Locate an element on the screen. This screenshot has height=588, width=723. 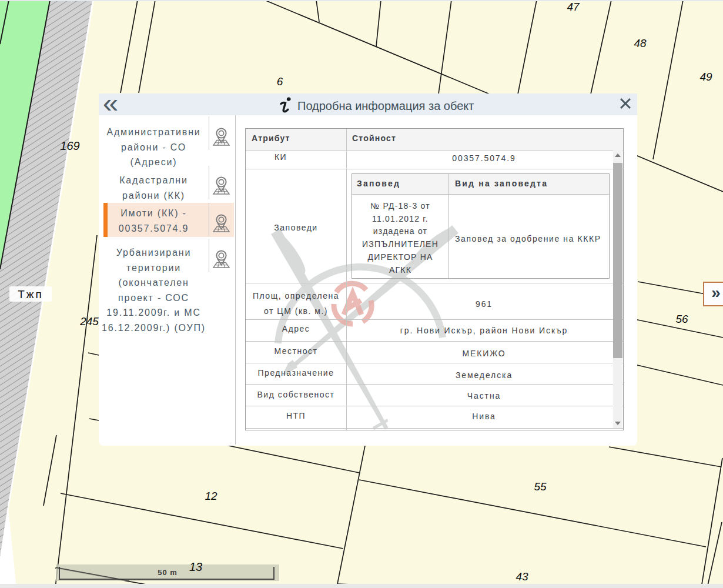
svg-text: 43 is located at coordinates (522, 576).